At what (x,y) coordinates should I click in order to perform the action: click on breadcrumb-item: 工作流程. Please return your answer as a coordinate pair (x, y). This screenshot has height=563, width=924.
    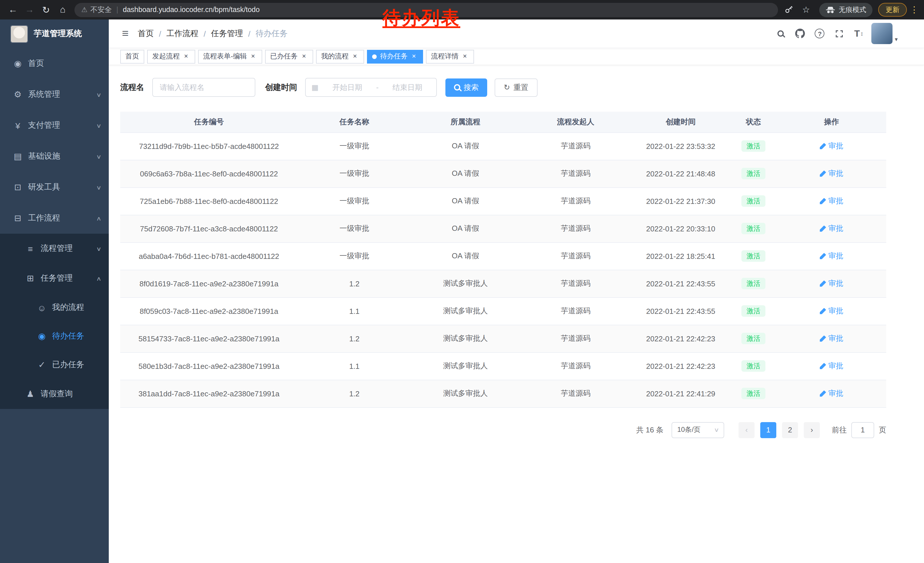
    Looking at the image, I should click on (182, 34).